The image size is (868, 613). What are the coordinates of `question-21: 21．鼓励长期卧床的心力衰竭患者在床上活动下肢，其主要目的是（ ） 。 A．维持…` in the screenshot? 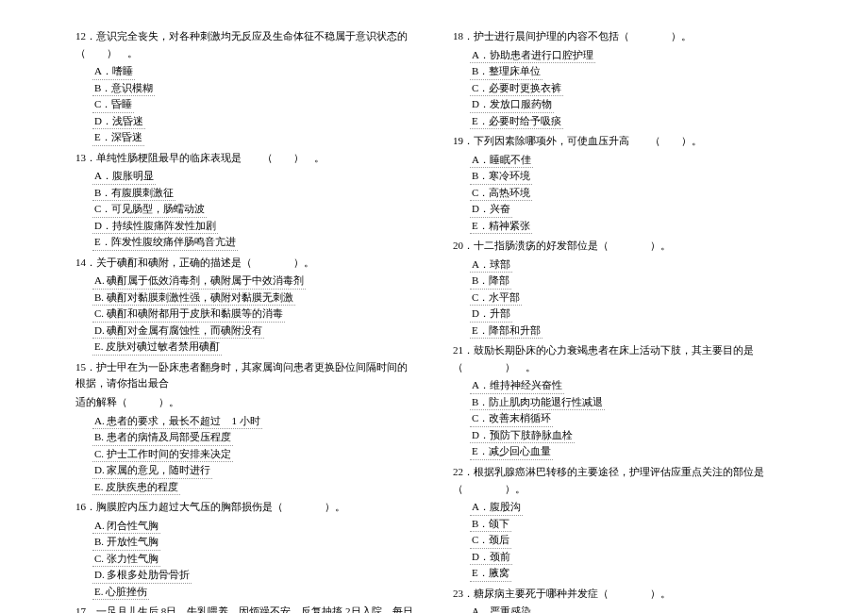 It's located at (623, 402).